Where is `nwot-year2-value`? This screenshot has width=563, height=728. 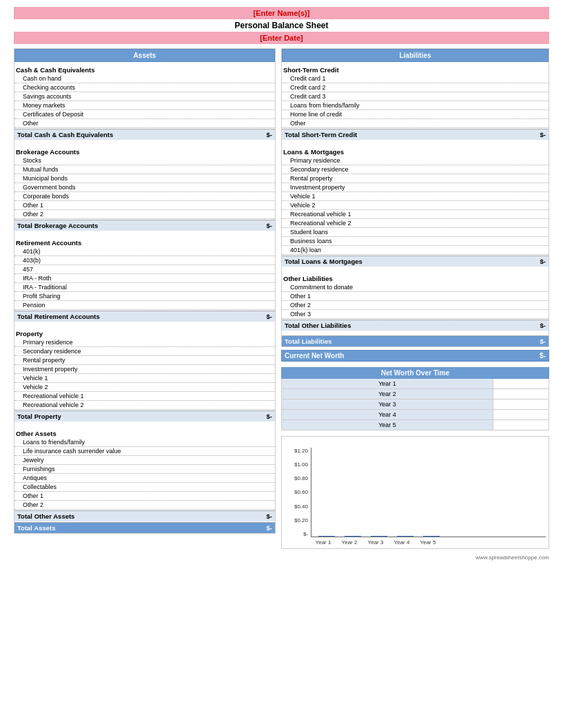 nwot-year2-value is located at coordinates (521, 394).